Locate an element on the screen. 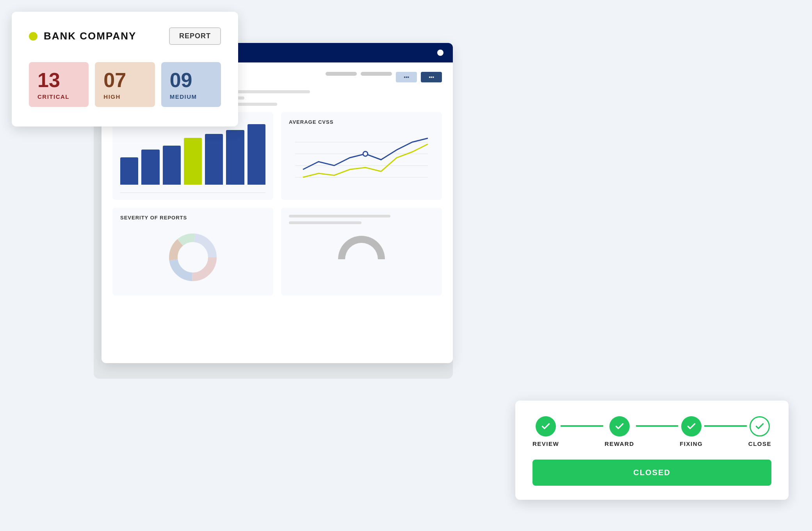 The image size is (812, 531). company-status-dot is located at coordinates (33, 36).